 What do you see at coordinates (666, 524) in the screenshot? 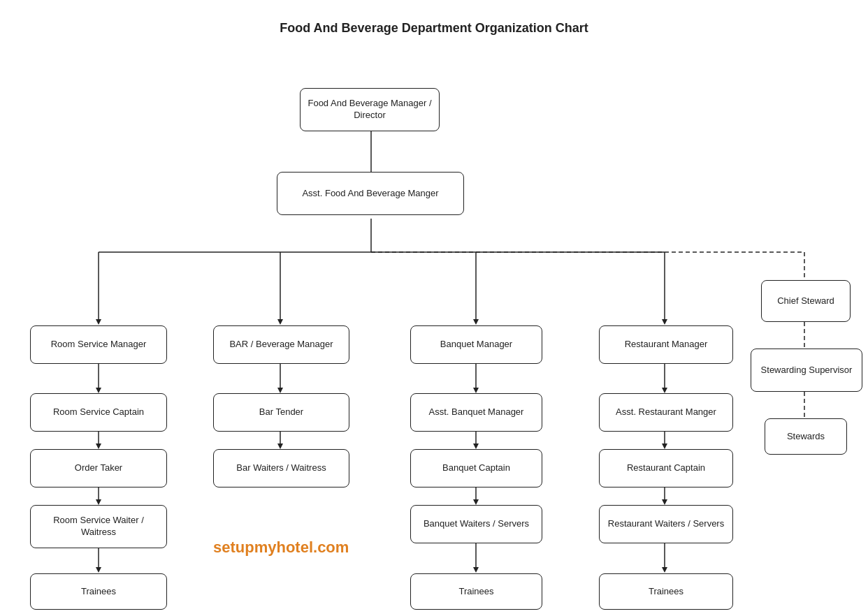
I see `node-restaurant-waiters: Restaurant Waiters / Servers` at bounding box center [666, 524].